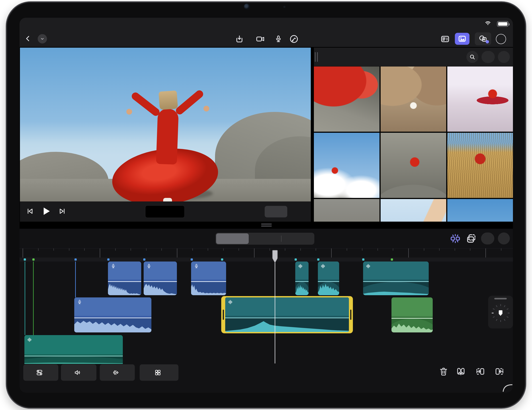 The image size is (532, 410). What do you see at coordinates (232, 239) in the screenshot?
I see `mode-clip` at bounding box center [232, 239].